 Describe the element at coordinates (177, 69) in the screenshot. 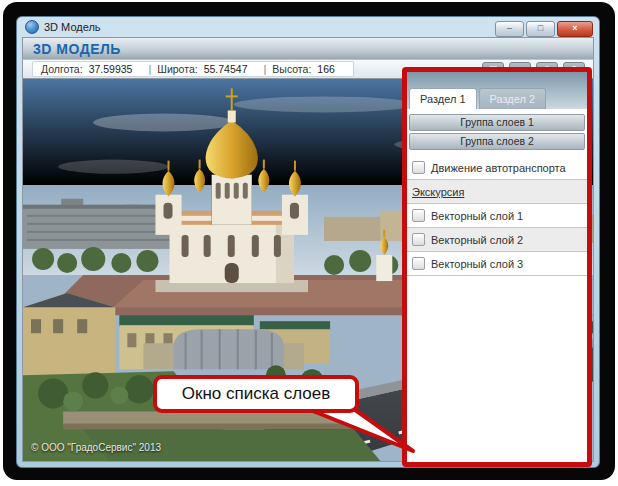

I see `latitude-label: Широта:` at that location.